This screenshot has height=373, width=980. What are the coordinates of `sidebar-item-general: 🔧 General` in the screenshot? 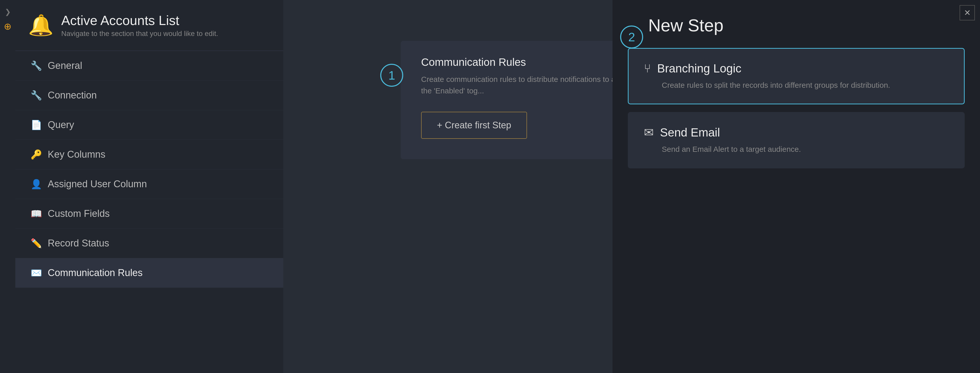 It's located at (149, 66).